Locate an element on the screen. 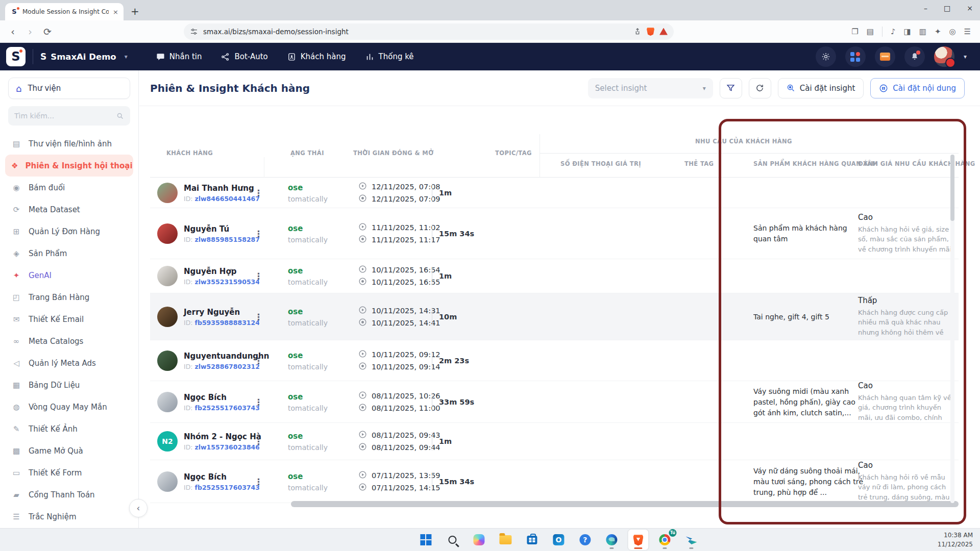  extensions-icon: ❐ is located at coordinates (854, 32).